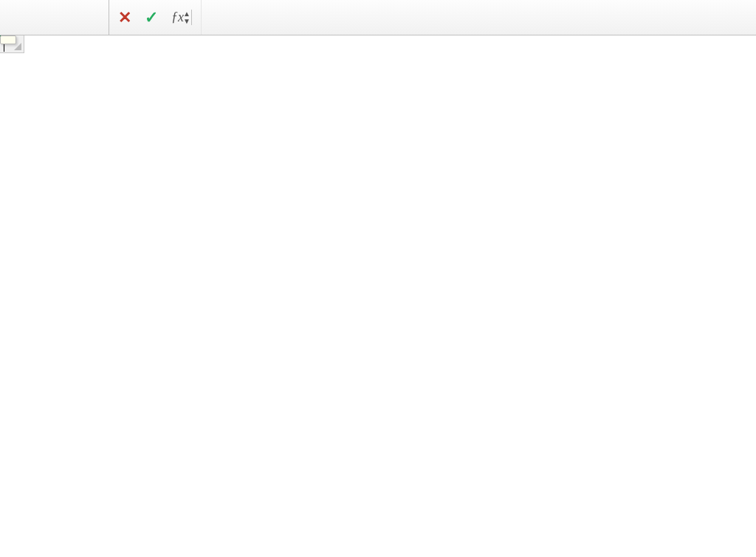  What do you see at coordinates (182, 18) in the screenshot?
I see `fx-icon: ƒx` at bounding box center [182, 18].